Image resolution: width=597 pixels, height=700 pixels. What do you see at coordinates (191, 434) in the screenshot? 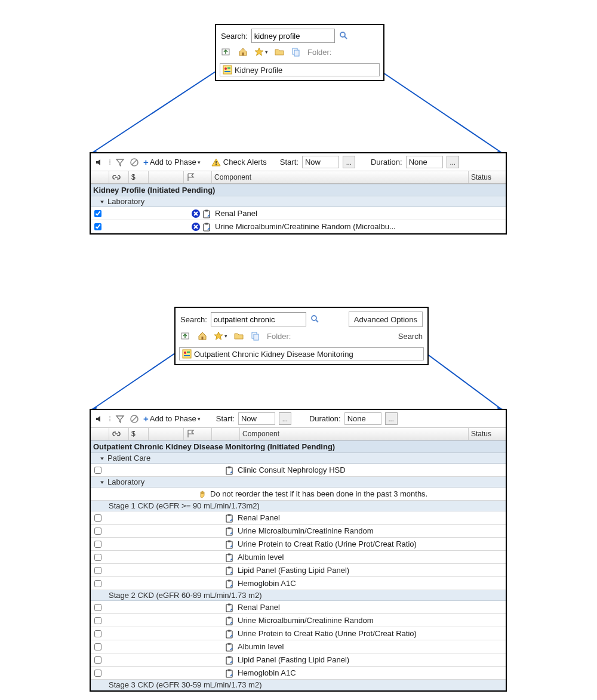
I see `flag-icon` at bounding box center [191, 434].